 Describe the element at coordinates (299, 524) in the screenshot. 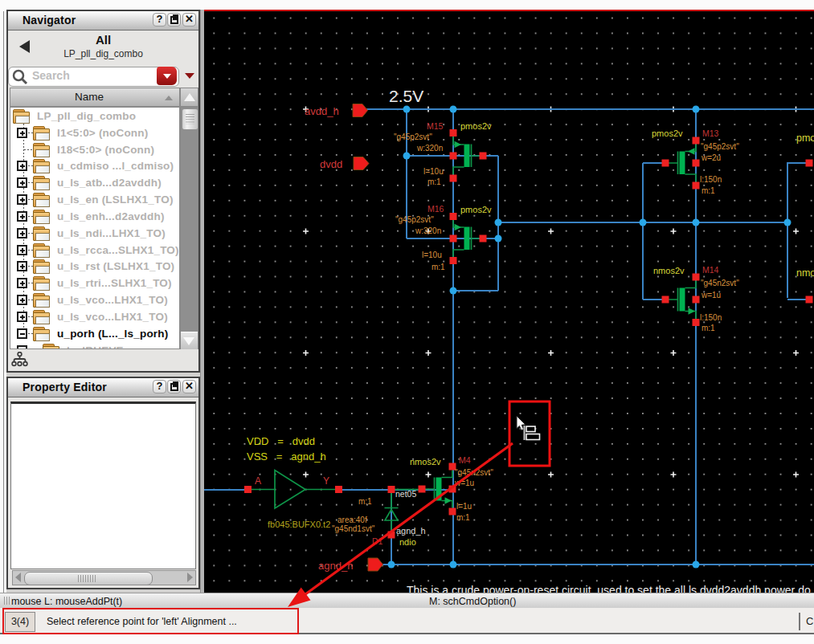

I see `svg-text: fb045:BUFX0.t2` at that location.